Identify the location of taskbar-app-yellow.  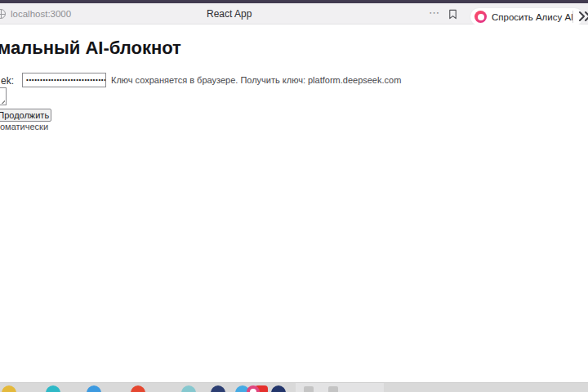
(9, 389).